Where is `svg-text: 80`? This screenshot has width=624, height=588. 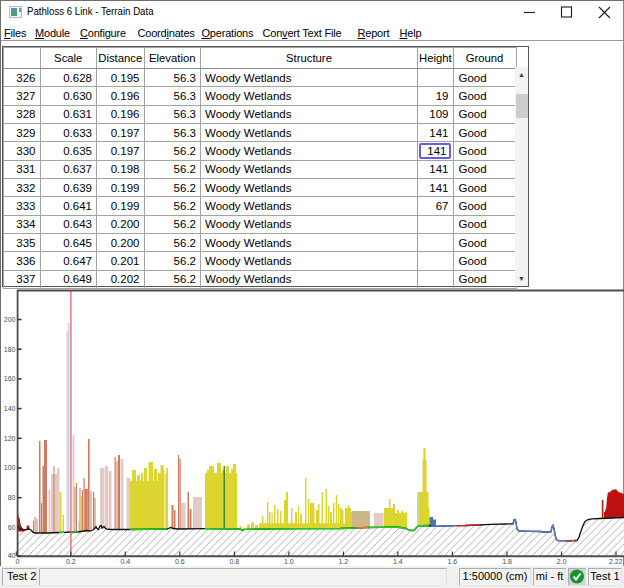
svg-text: 80 is located at coordinates (12, 498).